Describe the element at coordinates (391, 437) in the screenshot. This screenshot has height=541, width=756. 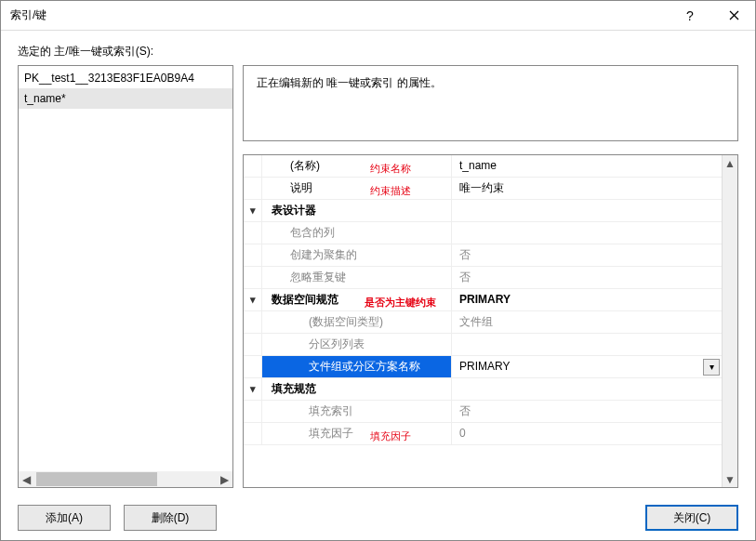
I see `annotation: 填充因子` at that location.